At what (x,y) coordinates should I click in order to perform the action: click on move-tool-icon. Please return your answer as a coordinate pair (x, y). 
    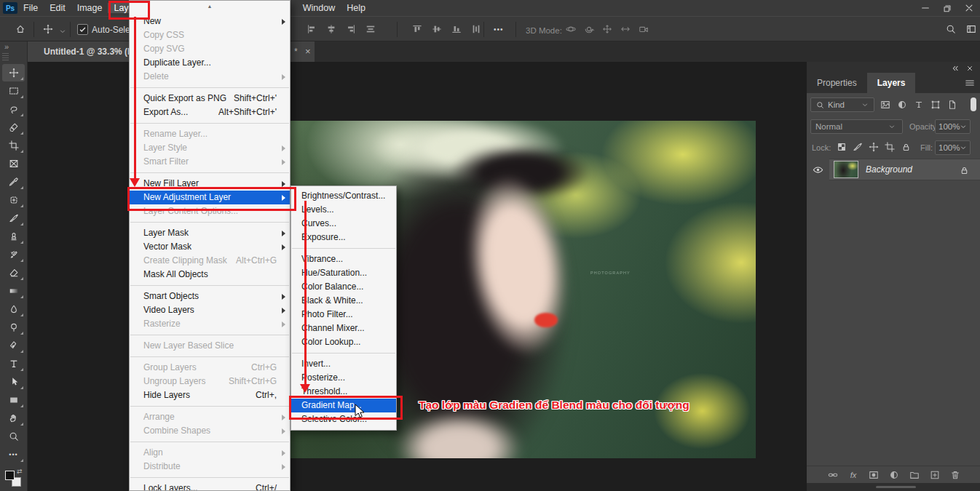
    Looking at the image, I should click on (48, 29).